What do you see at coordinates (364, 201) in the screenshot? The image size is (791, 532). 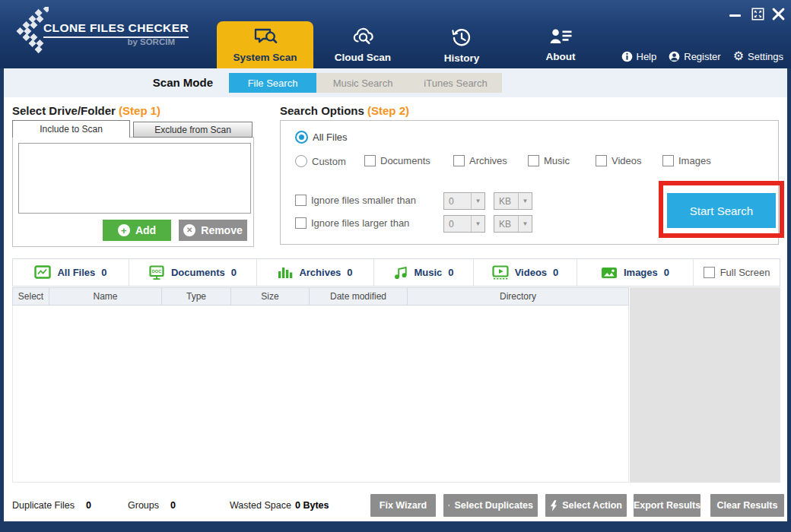 I see `ignore-smaller-label: Ignore files smaller than` at bounding box center [364, 201].